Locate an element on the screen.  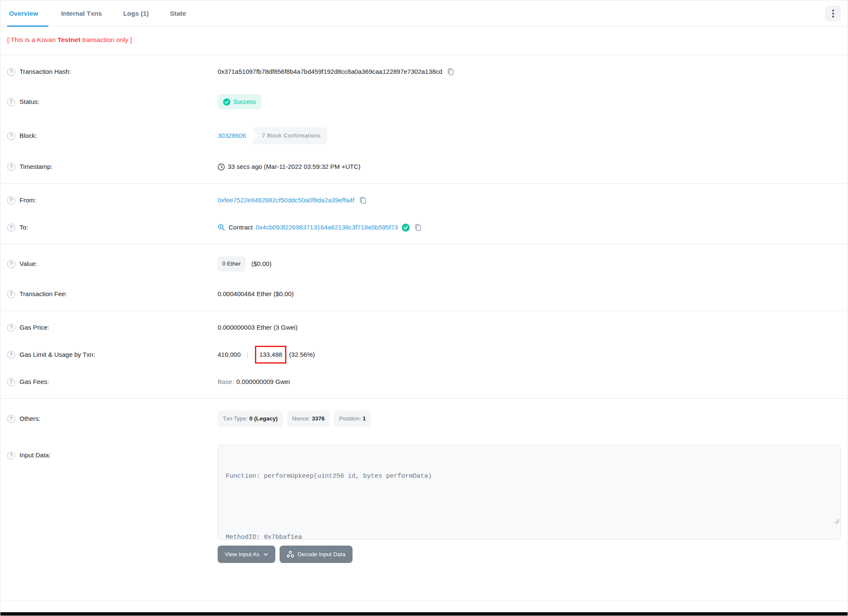
decode-input-data-label: Decode Input Data is located at coordinates (322, 554).